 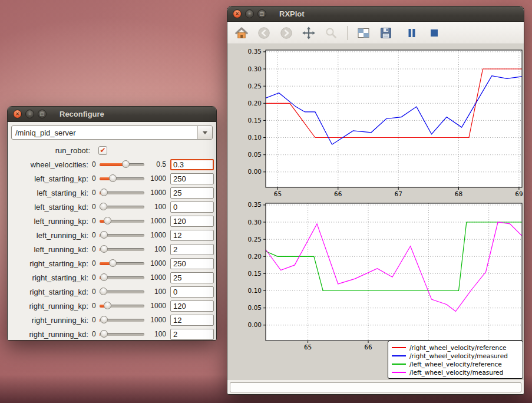 I want to click on home-button, so click(x=242, y=33).